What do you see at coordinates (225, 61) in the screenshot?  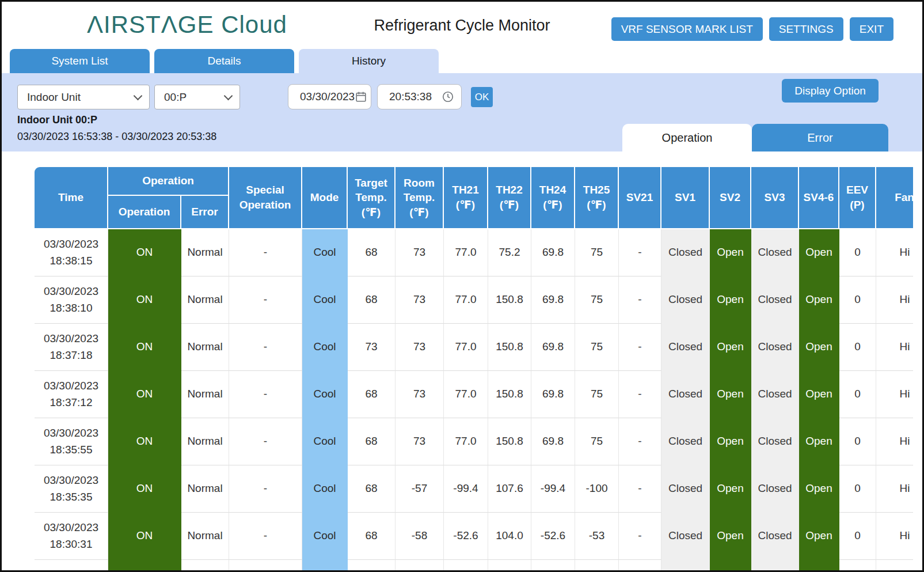 I see `tab-details: Details` at bounding box center [225, 61].